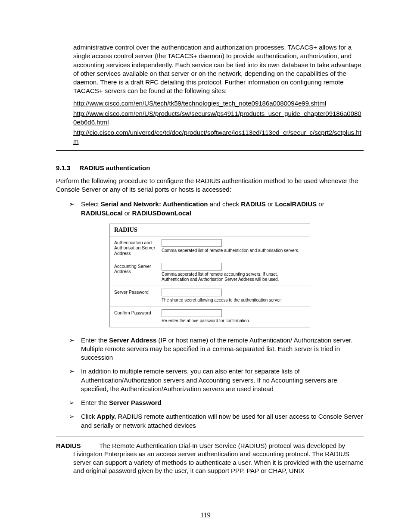  I want to click on confirm-password-hint: Re-enter the above password for confirma…, so click(234, 321).